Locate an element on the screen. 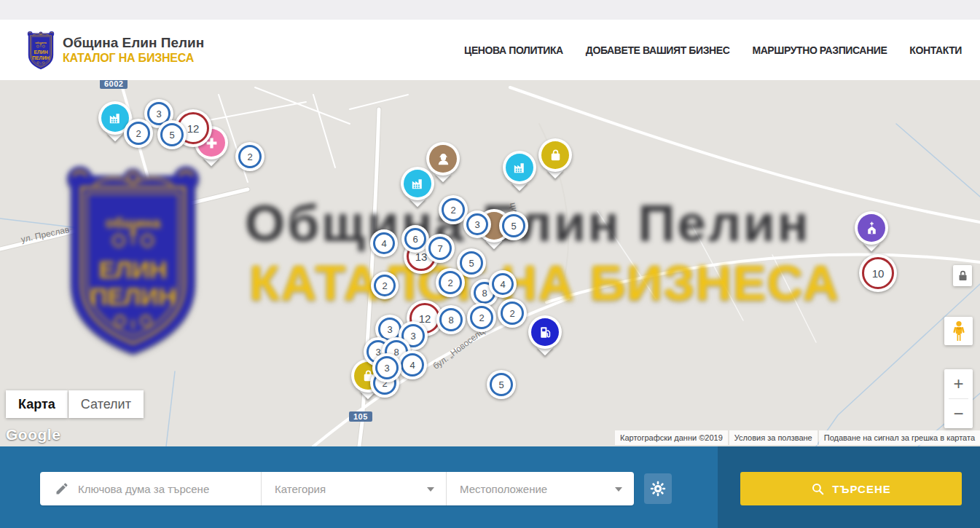  pencil-icon is located at coordinates (62, 489).